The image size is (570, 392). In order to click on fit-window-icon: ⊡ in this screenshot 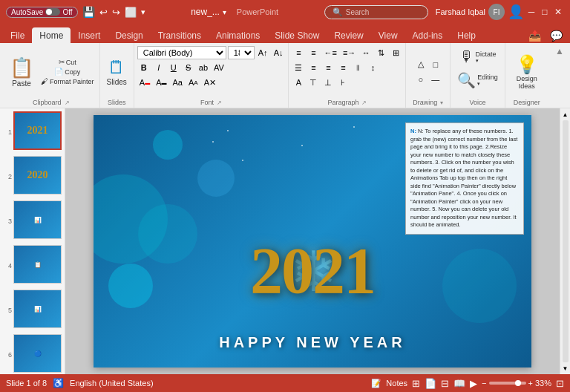, I will do `click(560, 383)`.